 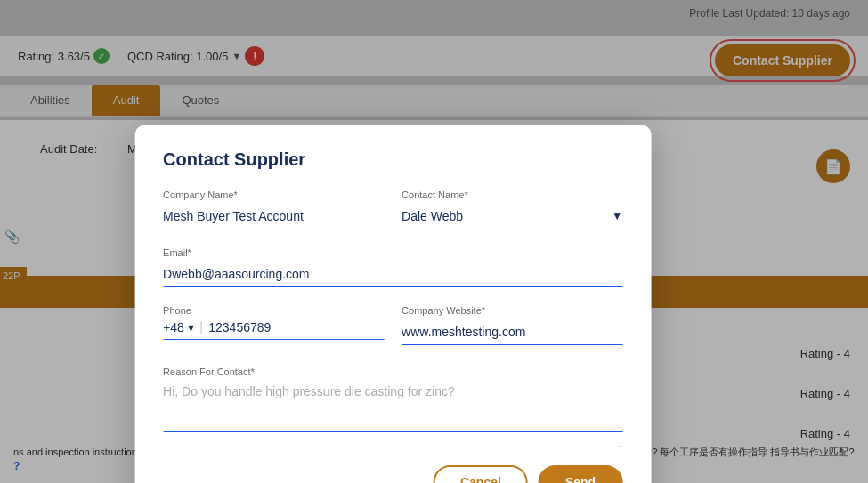 I want to click on phone-country-select: +48 ▾ +1 +44 +86, so click(x=178, y=327).